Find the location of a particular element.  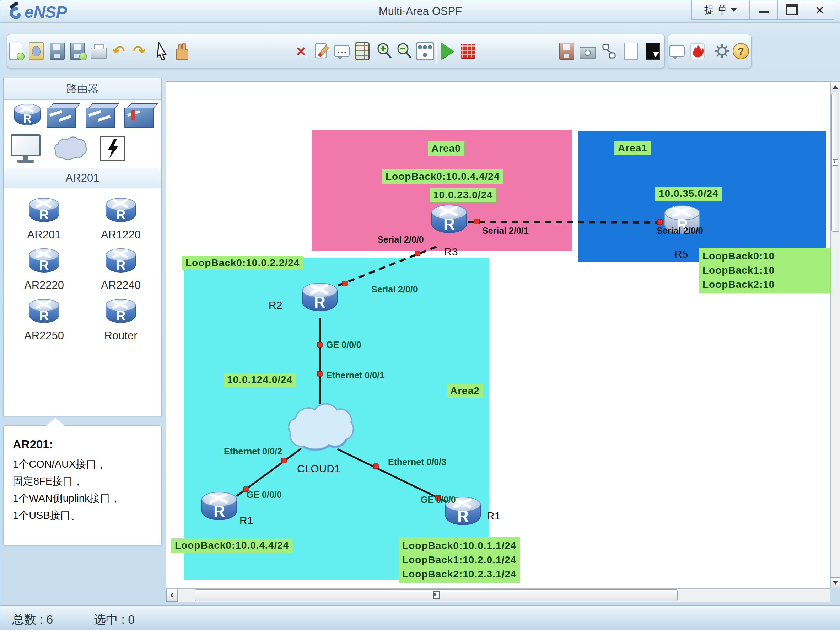

blank-page-button is located at coordinates (631, 51).